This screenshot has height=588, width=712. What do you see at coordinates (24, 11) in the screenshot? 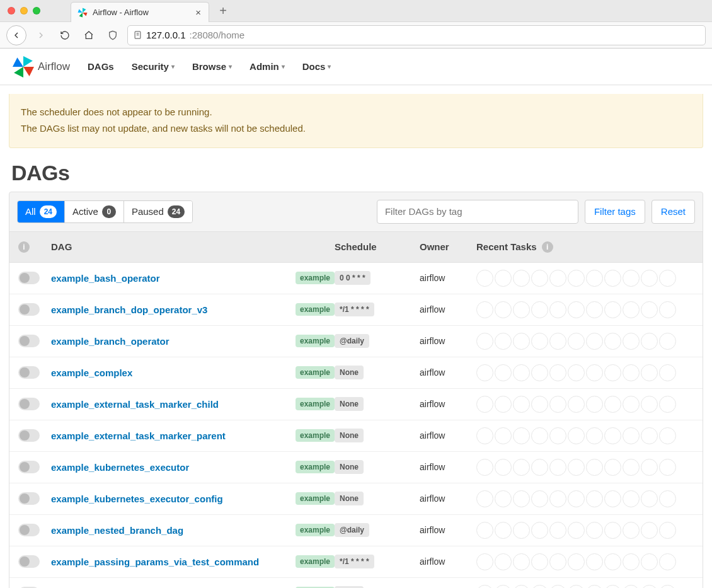
I see `window-minimize-icon` at bounding box center [24, 11].